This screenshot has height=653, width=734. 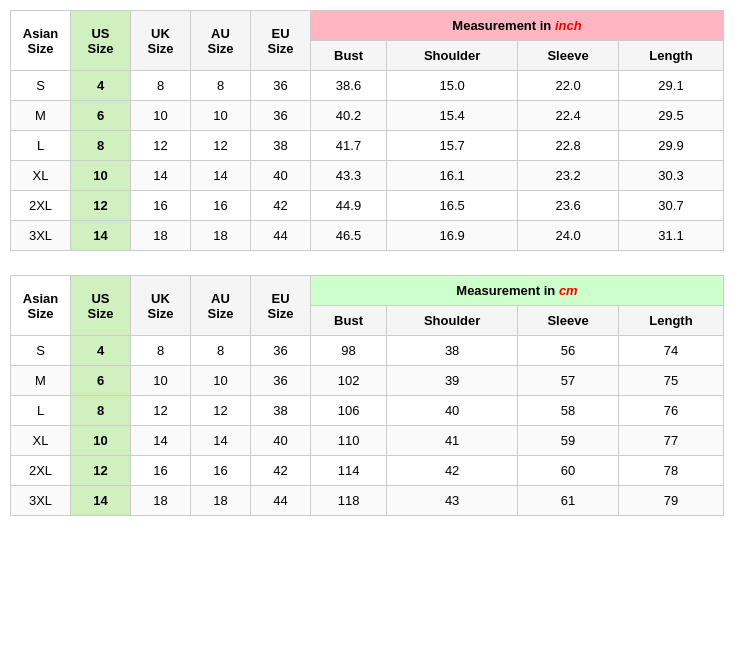 What do you see at coordinates (161, 236) in the screenshot?
I see `uk-size-cell: 18` at bounding box center [161, 236].